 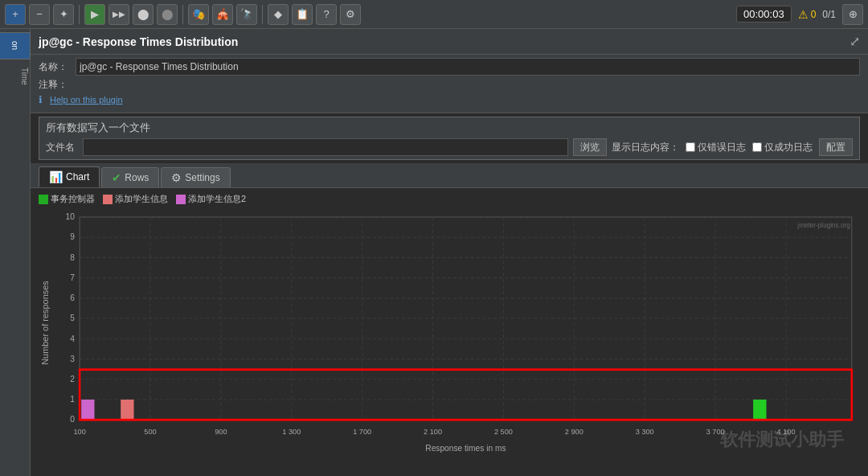 I want to click on svg-text: 2, so click(x=72, y=379).